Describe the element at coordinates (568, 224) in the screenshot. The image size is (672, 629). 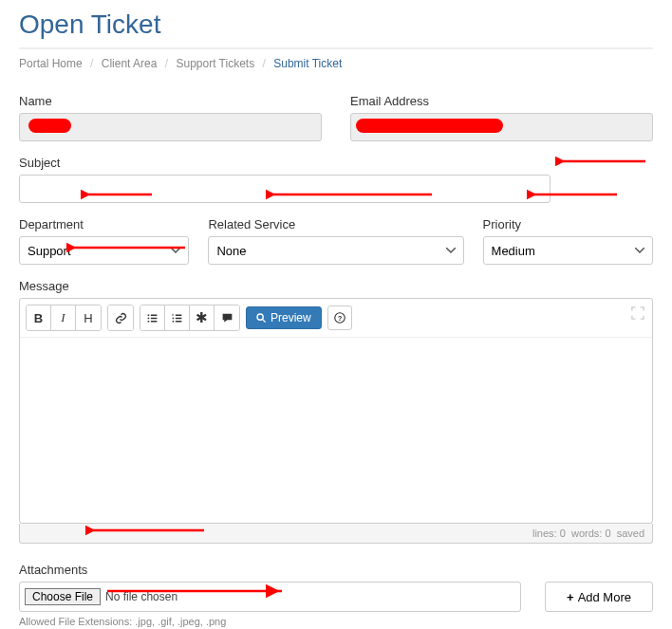
I see `priority-label: Priority` at that location.